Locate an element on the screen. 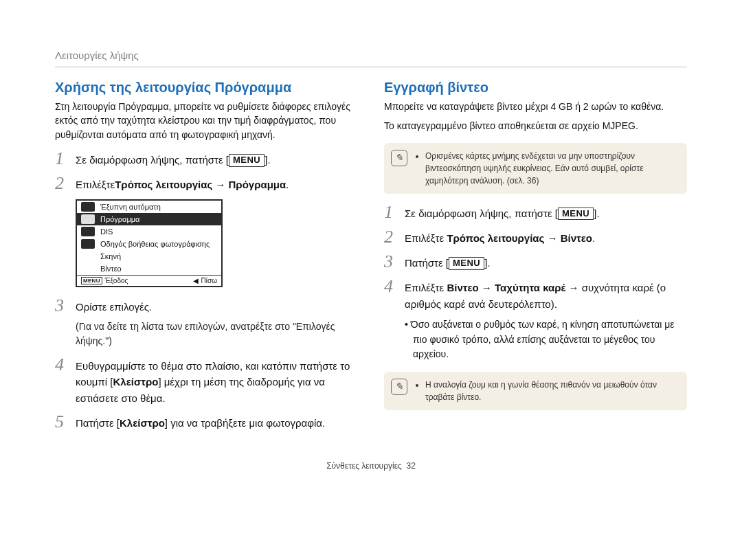 This screenshot has width=742, height=560. menu-row: Σκηνή is located at coordinates (149, 256).